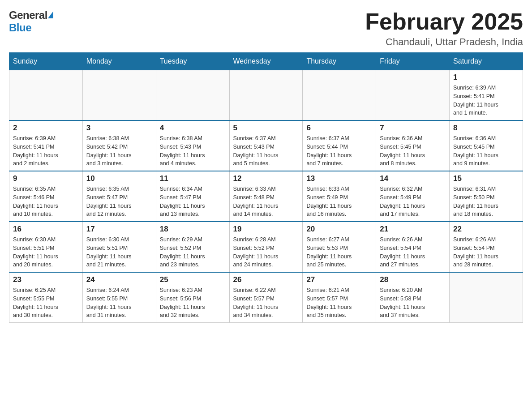 The image size is (532, 411). Describe the element at coordinates (46, 196) in the screenshot. I see `calendar-day: 9Sunrise: 6:35 AMSunset: 5:46 PMDaylight…` at that location.